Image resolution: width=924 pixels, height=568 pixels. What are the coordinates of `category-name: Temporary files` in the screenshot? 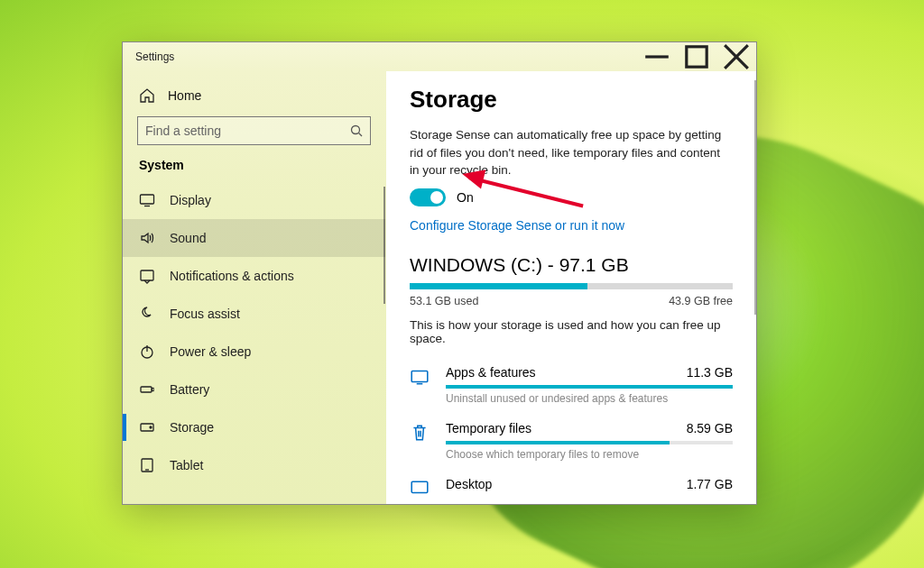 It's located at (489, 428).